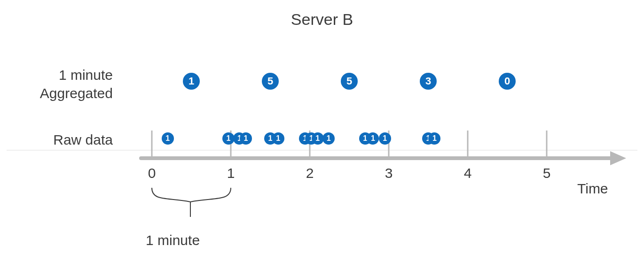 This screenshot has width=644, height=269. What do you see at coordinates (547, 173) in the screenshot?
I see `tick-label-5: 5` at bounding box center [547, 173].